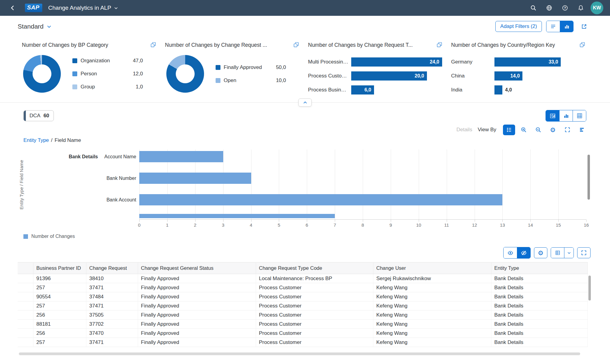 Image resolution: width=610 pixels, height=364 pixels. What do you see at coordinates (303, 315) in the screenshot?
I see `table-row: 25637505Finally ApprovedProcess Customer…` at bounding box center [303, 315].